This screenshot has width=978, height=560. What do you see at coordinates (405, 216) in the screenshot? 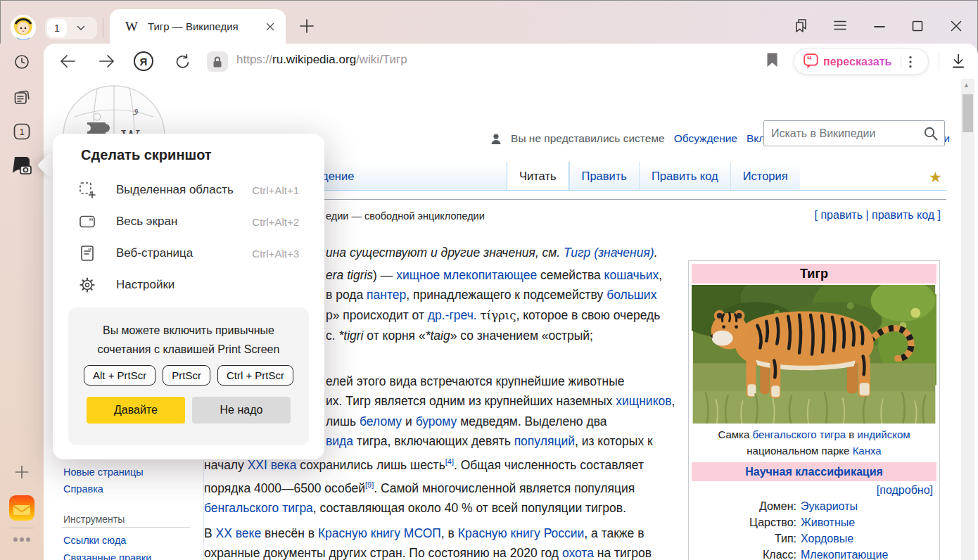
I see `site-tagline: едии — свободной энциклопедии` at bounding box center [405, 216].